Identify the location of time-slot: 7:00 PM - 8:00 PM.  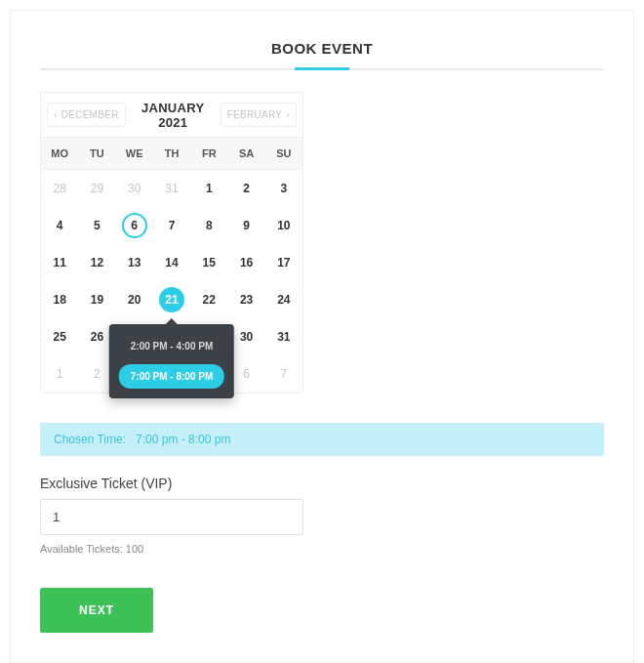
(172, 377).